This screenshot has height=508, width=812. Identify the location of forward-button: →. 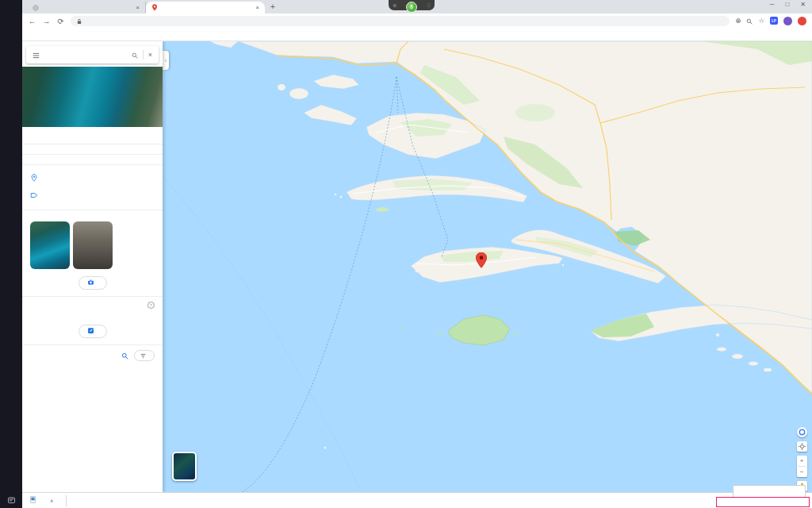
(46, 21).